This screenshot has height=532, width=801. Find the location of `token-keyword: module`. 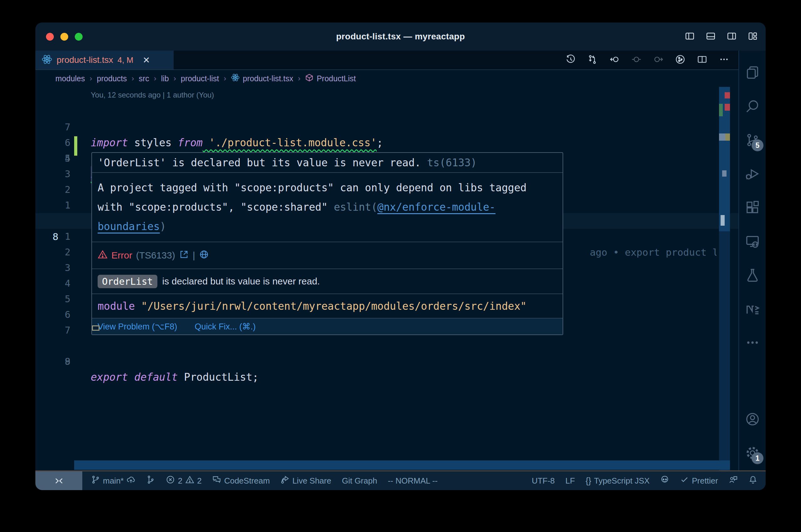

token-keyword: module is located at coordinates (116, 306).